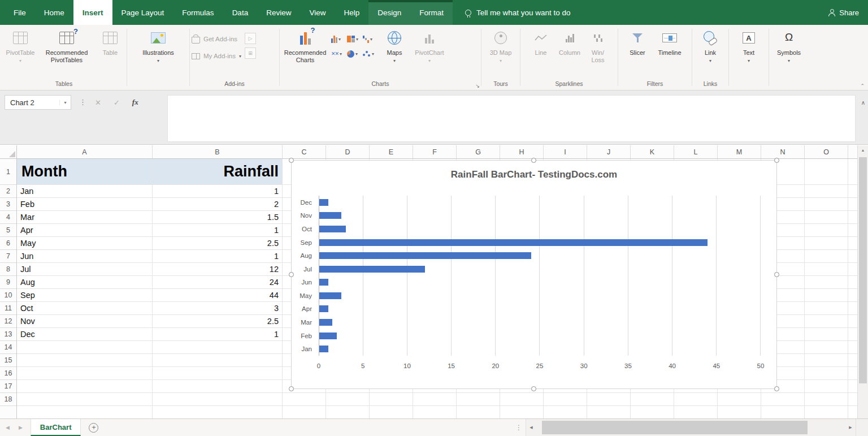  I want to click on row-header-13: 13, so click(8, 335).